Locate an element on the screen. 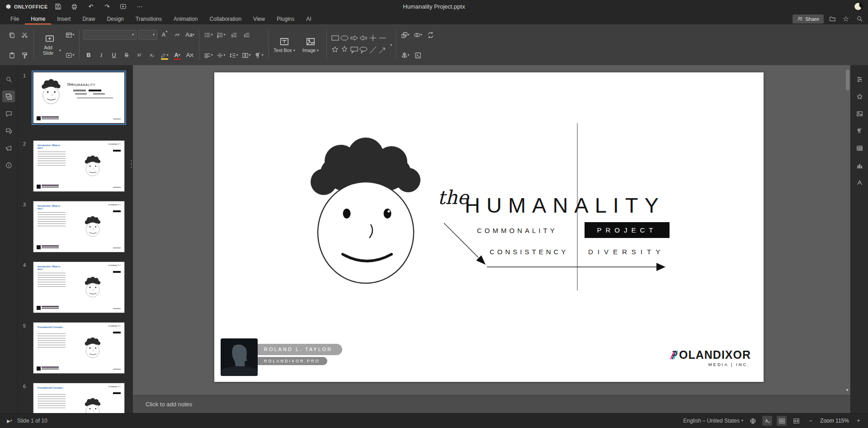 The width and height of the screenshot is (868, 428). fit-to-slide-button is located at coordinates (782, 421).